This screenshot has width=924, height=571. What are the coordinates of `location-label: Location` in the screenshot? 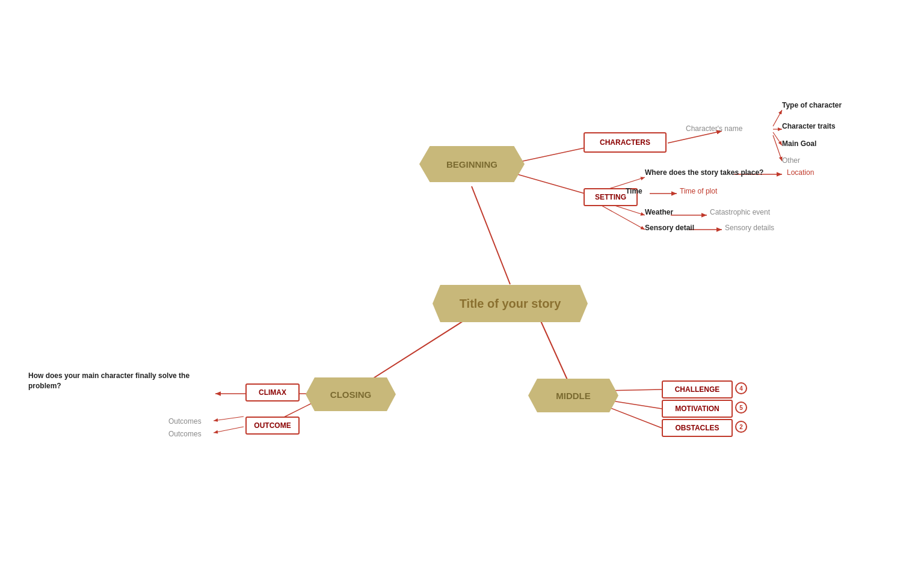 It's located at (800, 173).